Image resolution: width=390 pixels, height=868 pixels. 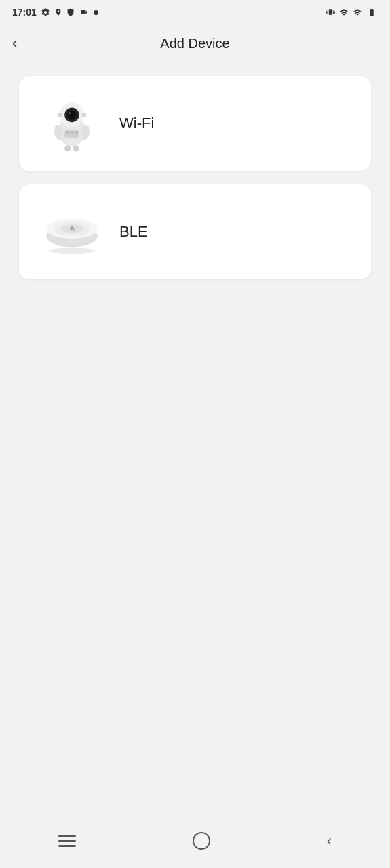 What do you see at coordinates (15, 43) in the screenshot?
I see `back-button: ‹` at bounding box center [15, 43].